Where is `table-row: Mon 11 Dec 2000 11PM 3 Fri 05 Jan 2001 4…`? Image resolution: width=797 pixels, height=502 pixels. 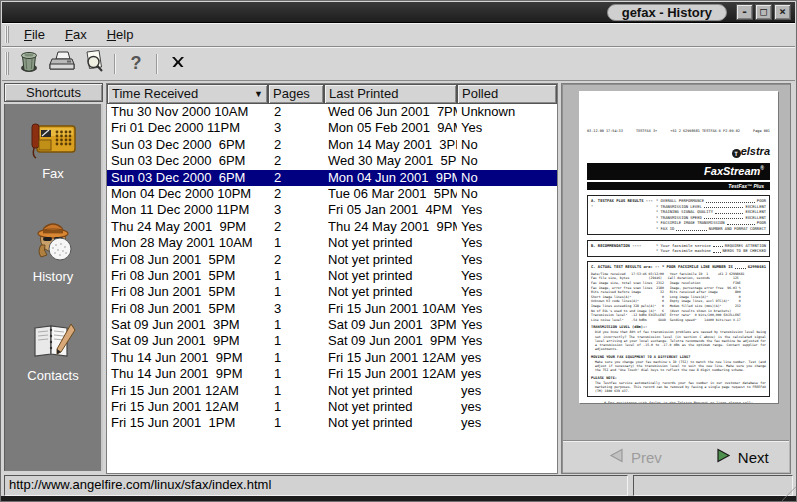
table-row: Mon 11 Dec 2000 11PM 3 Fri 05 Jan 2001 4… is located at coordinates (332, 210).